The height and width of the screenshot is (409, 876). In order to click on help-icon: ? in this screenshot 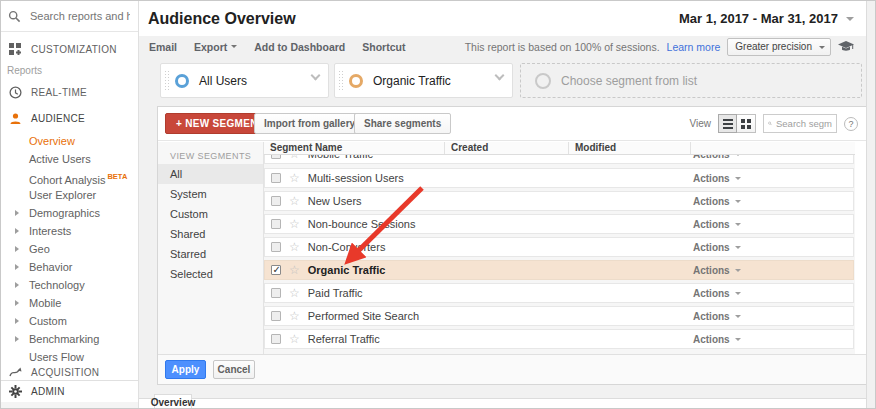, I will do `click(851, 124)`.